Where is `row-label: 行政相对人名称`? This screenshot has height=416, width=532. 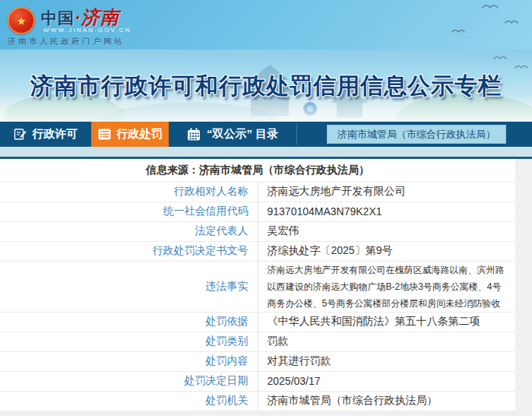 row-label: 行政相对人名称 is located at coordinates (129, 192).